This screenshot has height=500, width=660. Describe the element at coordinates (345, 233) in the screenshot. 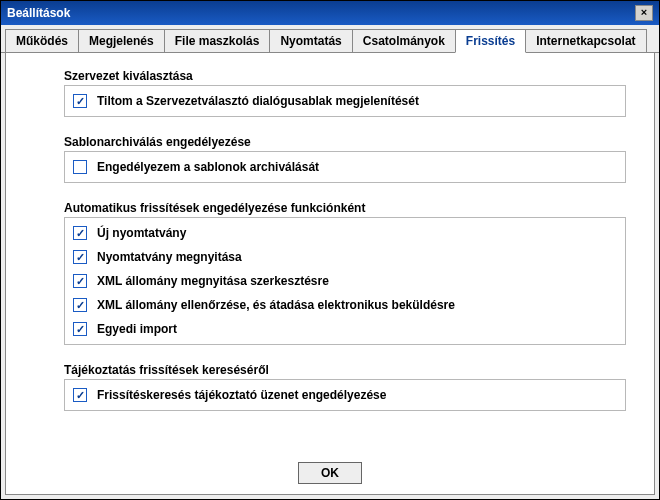

I see `checkbox-row: Új nyomtatvány` at that location.